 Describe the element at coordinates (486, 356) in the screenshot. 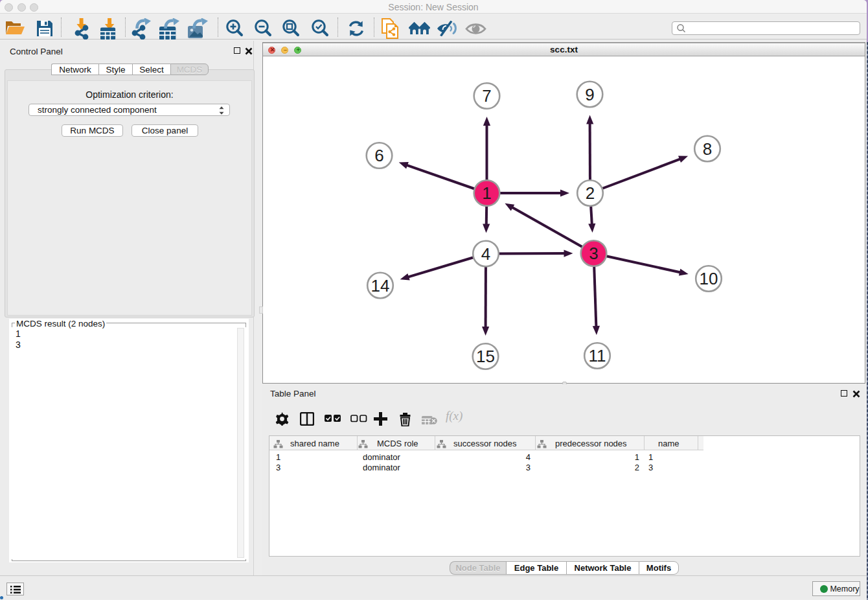

I see `svg-text: 15` at that location.